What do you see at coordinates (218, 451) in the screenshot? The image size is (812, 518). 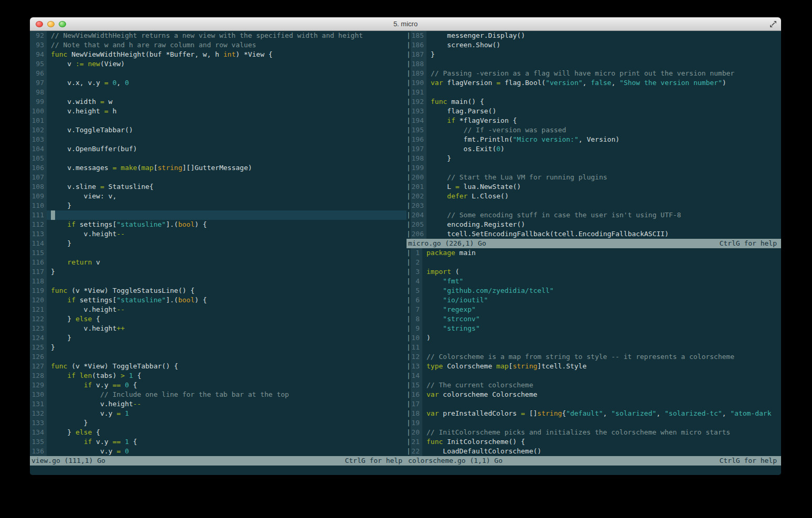 I see `code-line: 136 v.y = 0` at bounding box center [218, 451].